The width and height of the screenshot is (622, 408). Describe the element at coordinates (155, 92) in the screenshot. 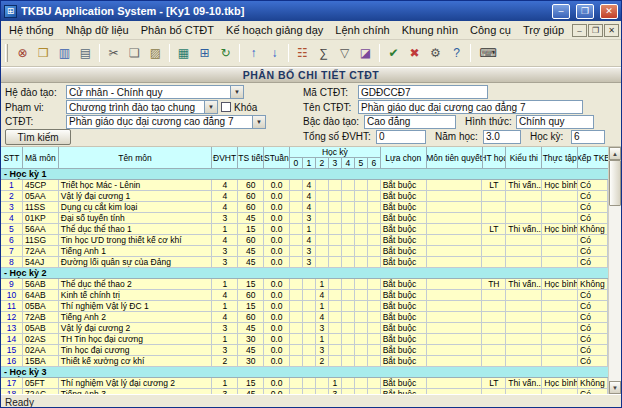

I see `he-dao-tao-combo: Cử nhân - Chính quy ▼` at that location.